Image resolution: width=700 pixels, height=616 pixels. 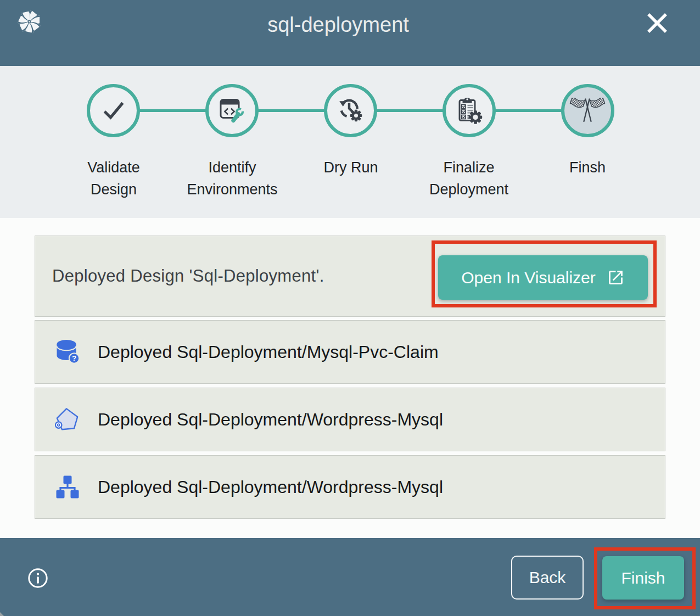 I want to click on modal-footer: Back Finish, so click(x=350, y=577).